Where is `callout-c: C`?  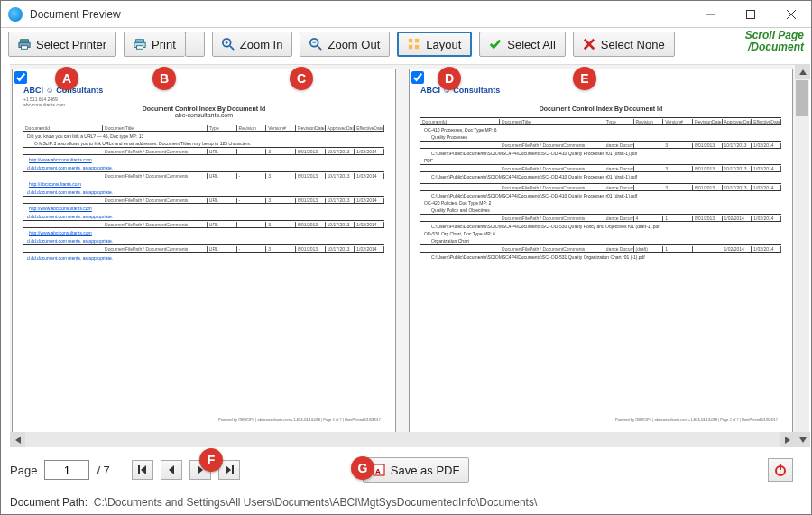 callout-c: C is located at coordinates (301, 78).